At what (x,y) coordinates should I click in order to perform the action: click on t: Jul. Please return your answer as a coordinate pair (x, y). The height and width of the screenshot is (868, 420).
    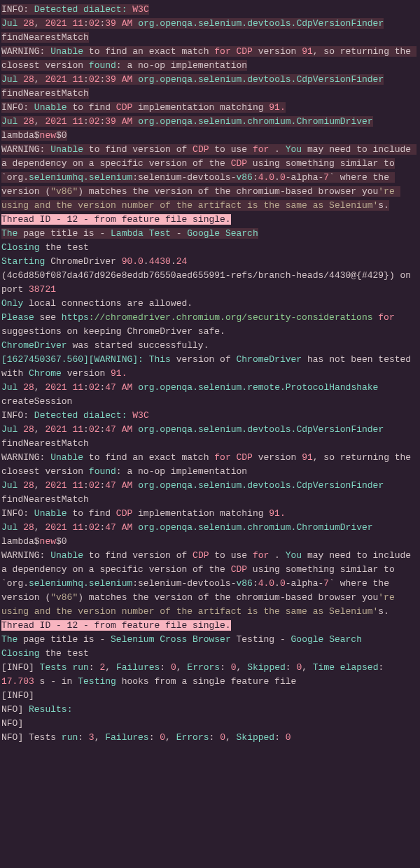
    Looking at the image, I should click on (13, 528).